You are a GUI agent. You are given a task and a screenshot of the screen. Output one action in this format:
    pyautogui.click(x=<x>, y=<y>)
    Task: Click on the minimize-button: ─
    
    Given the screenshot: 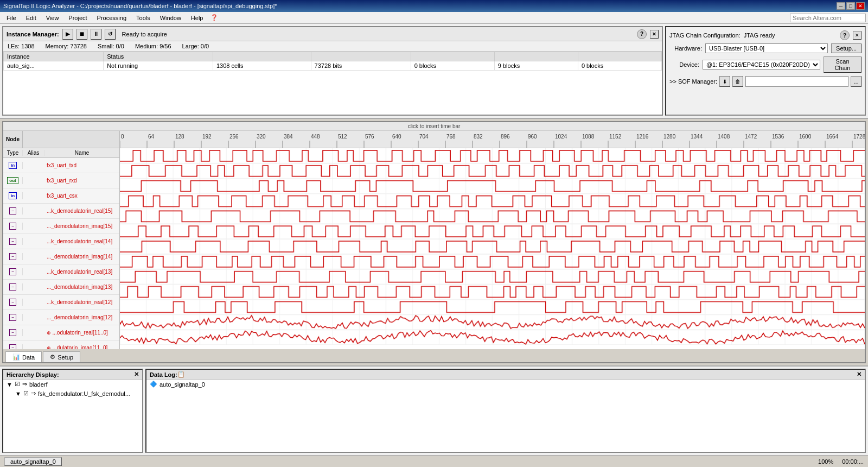 What is the action you would take?
    pyautogui.click(x=841, y=6)
    